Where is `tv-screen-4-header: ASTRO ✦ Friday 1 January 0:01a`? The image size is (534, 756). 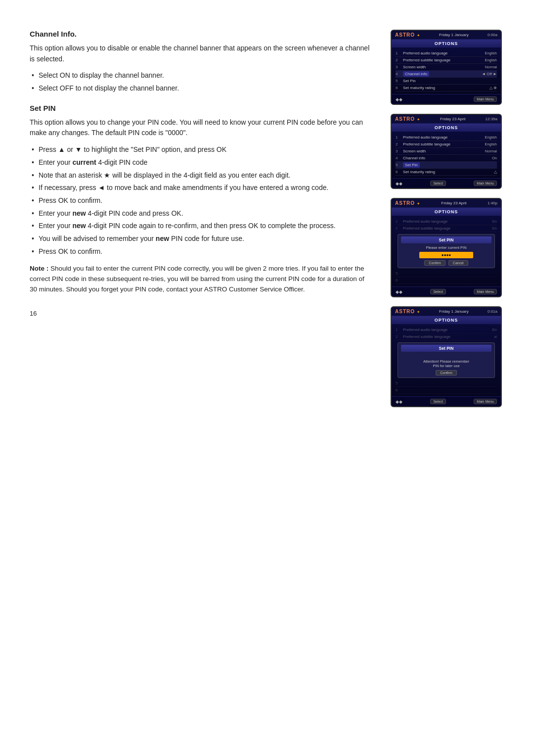 tv-screen-4-header: ASTRO ✦ Friday 1 January 0:01a is located at coordinates (446, 312).